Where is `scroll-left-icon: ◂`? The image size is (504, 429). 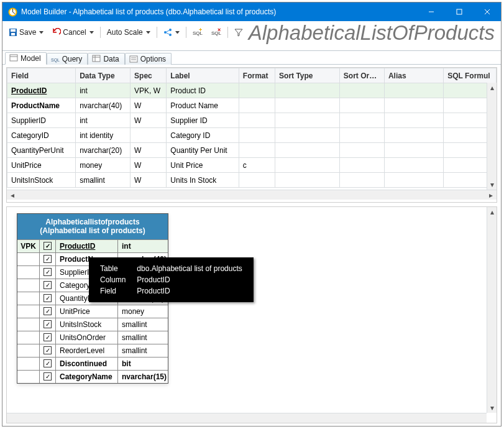 scroll-left-icon: ◂ is located at coordinates (12, 195).